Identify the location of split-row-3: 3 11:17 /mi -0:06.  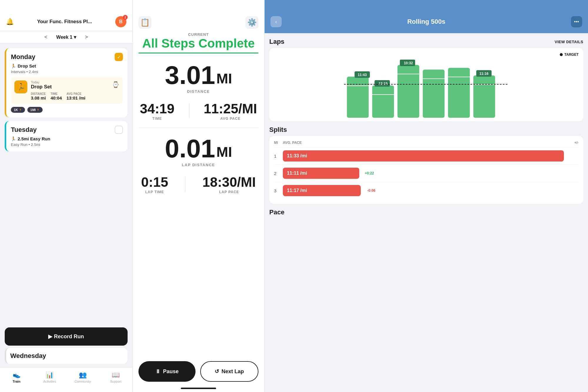
(426, 191).